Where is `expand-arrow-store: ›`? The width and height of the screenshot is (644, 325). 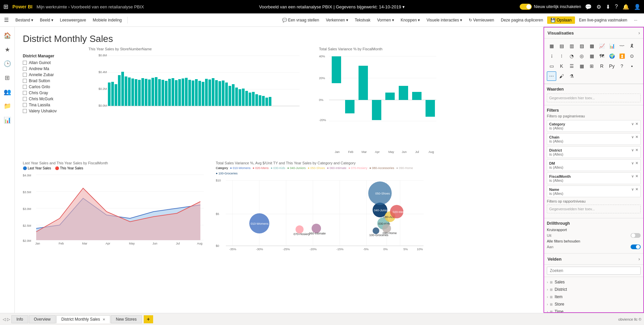
expand-arrow-store: › is located at coordinates (548, 305).